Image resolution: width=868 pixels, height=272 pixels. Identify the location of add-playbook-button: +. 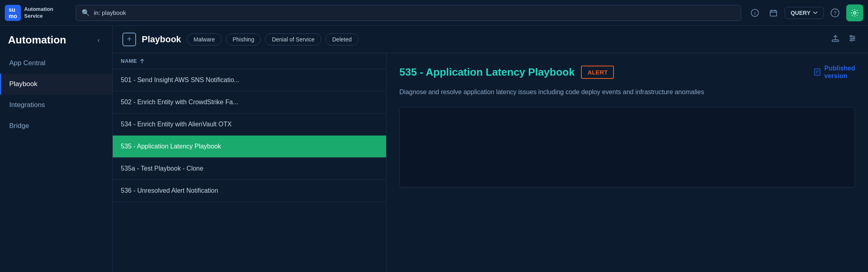
(129, 39).